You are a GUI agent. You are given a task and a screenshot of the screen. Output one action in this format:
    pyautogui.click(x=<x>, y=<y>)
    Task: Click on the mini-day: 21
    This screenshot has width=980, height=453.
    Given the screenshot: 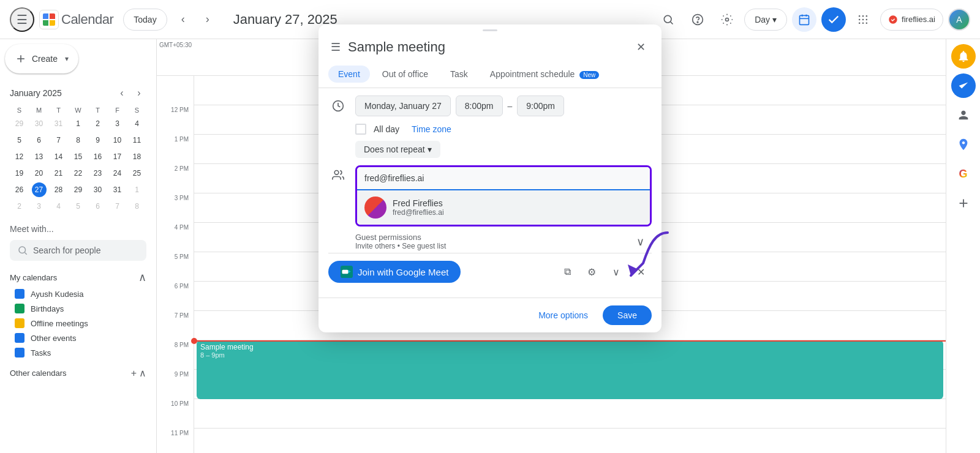 What is the action you would take?
    pyautogui.click(x=59, y=173)
    